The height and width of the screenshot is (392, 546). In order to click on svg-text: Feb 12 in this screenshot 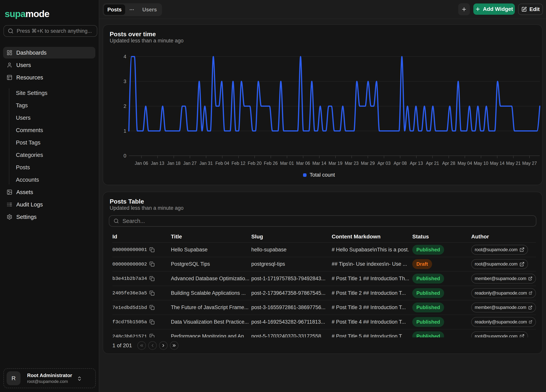, I will do `click(239, 163)`.